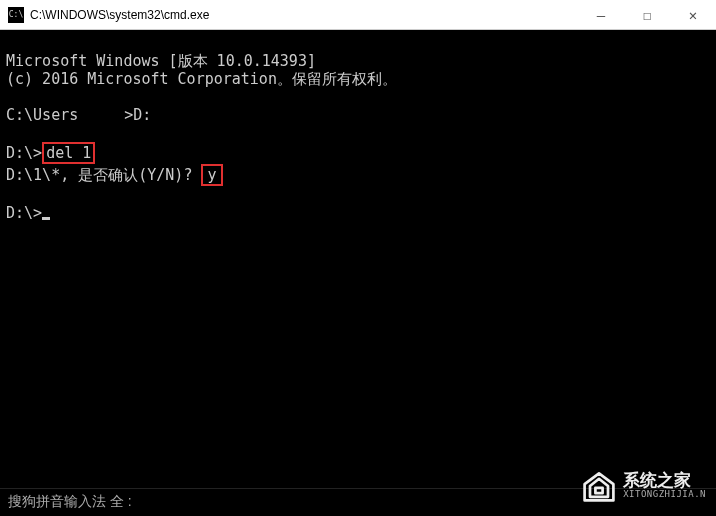  Describe the element at coordinates (664, 482) in the screenshot. I see `watermark-main: 系统之家` at that location.